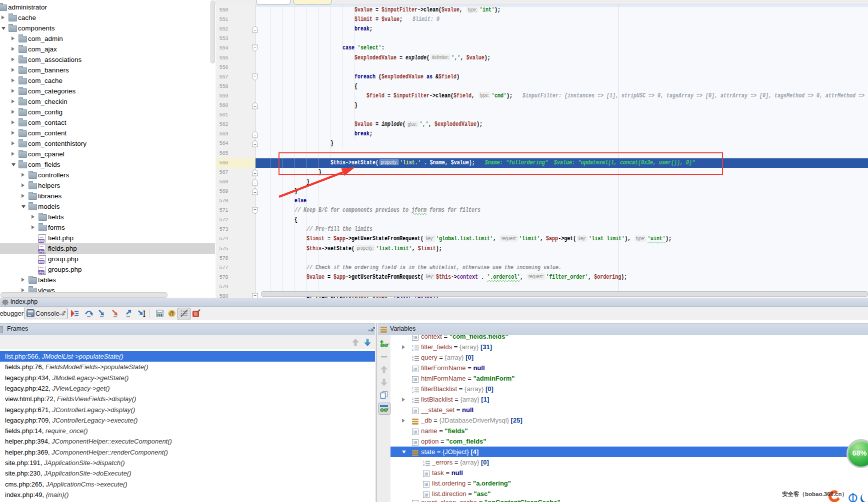  Describe the element at coordinates (629, 421) in the screenshot. I see `variable-row-_db: _db = {JDatabaseDriverMysql} [25]` at that location.